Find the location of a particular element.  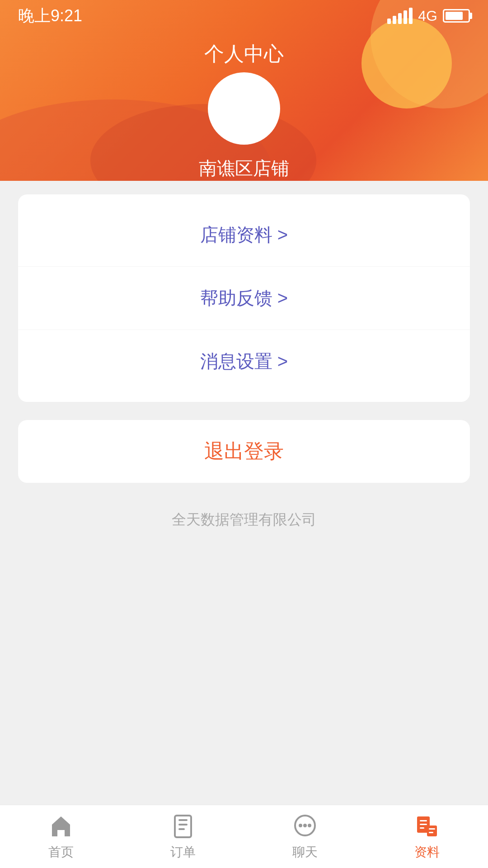

chat-icon is located at coordinates (305, 826).